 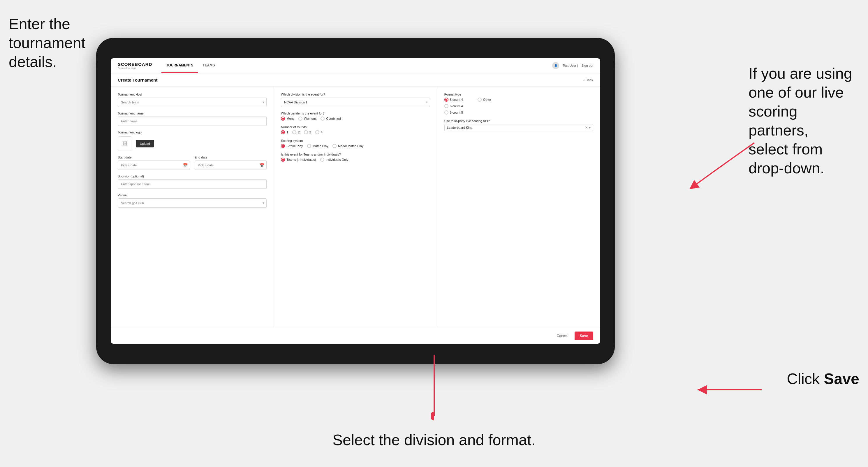 What do you see at coordinates (192, 195) in the screenshot?
I see `venue-label: Venue` at bounding box center [192, 195].